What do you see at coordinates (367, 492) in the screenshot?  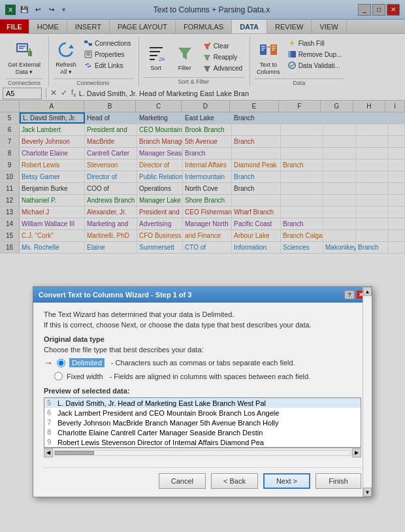 I see `scroll-down-button: ▼` at bounding box center [367, 492].